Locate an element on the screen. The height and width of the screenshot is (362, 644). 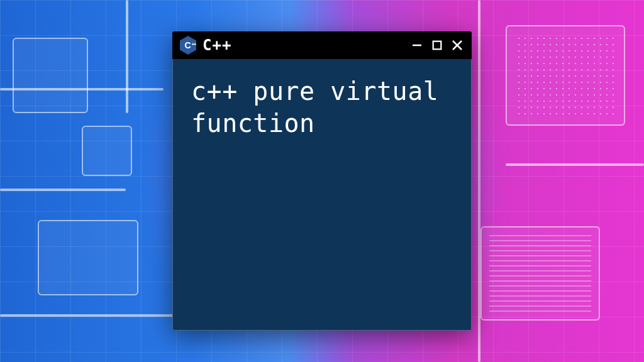
cpp-logo-plus: ++ is located at coordinates (194, 44).